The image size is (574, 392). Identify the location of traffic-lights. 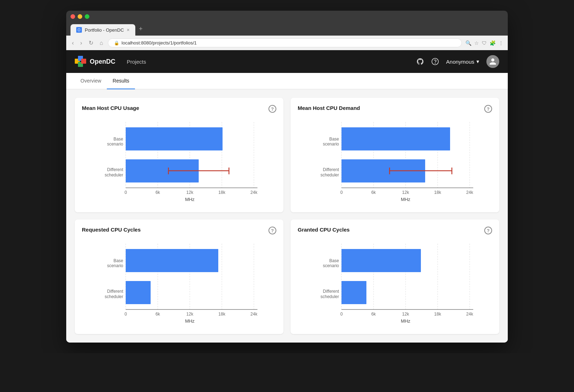
(287, 16).